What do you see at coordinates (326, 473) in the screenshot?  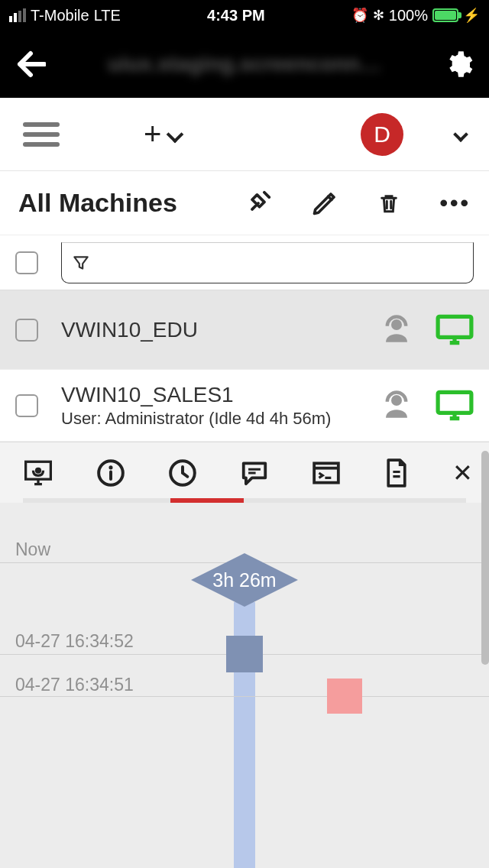 I see `tab-commands` at bounding box center [326, 473].